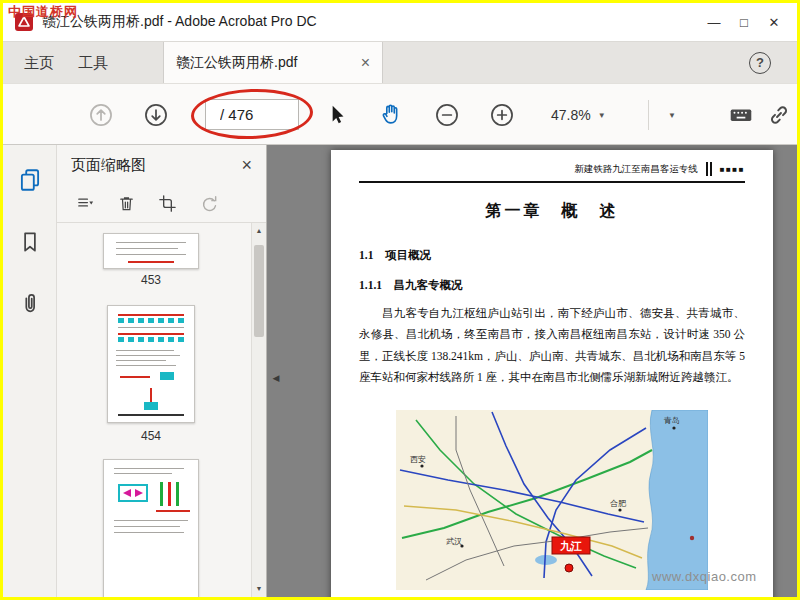  What do you see at coordinates (552, 256) in the screenshot?
I see `section-heading-1-1: 1.1 项目概况` at bounding box center [552, 256].